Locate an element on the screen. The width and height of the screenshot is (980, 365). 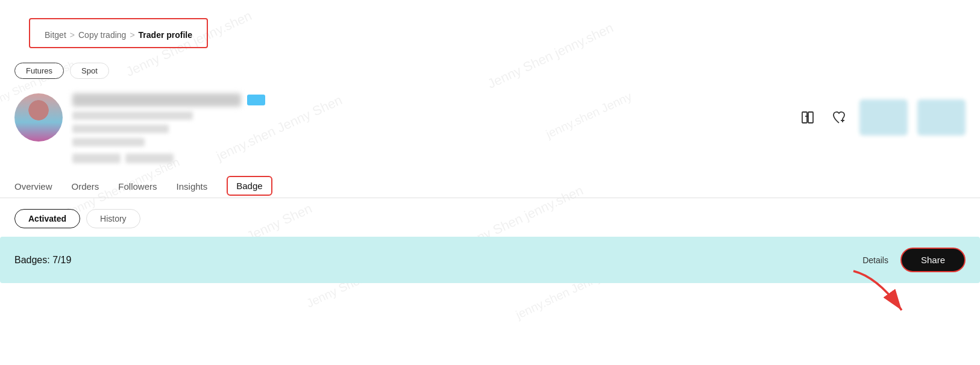
badges-right: Details Share is located at coordinates (914, 260).